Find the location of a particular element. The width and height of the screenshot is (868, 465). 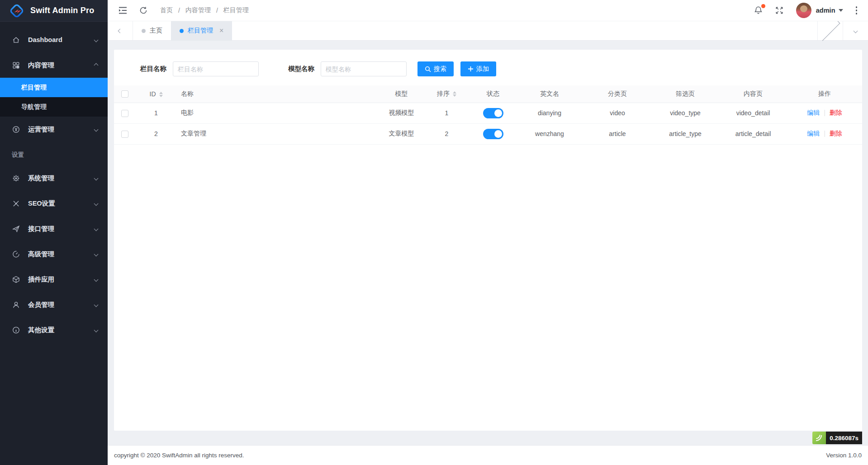

cell-filter-page: video_type is located at coordinates (685, 113).